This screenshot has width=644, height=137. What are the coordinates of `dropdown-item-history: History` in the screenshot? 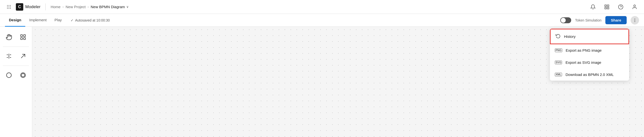 It's located at (590, 36).